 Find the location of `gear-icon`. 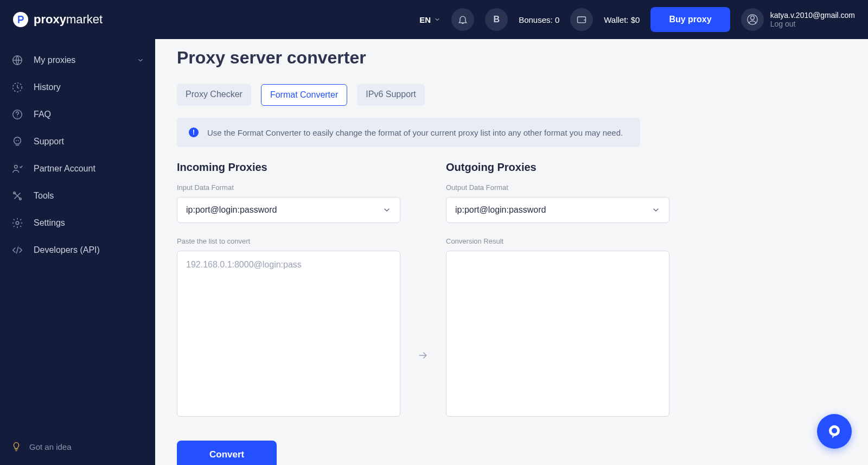

gear-icon is located at coordinates (17, 223).